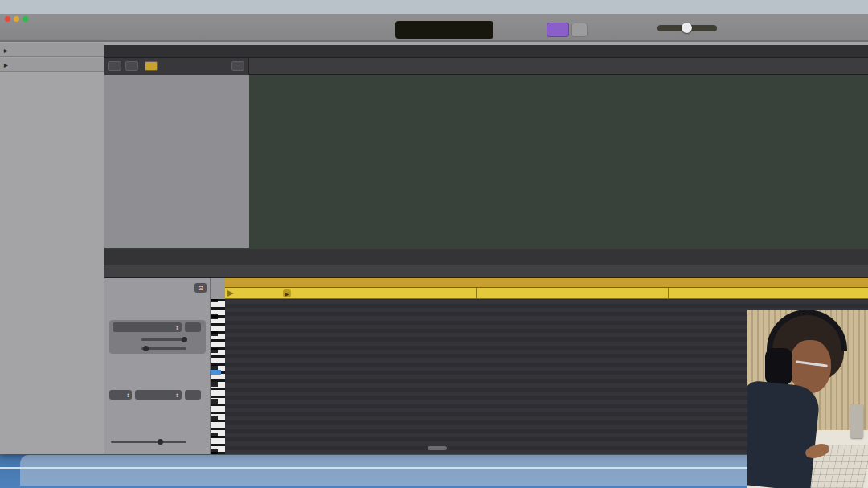 This screenshot has width=868, height=488. Describe the element at coordinates (115, 66) in the screenshot. I see `add-track-button` at that location.